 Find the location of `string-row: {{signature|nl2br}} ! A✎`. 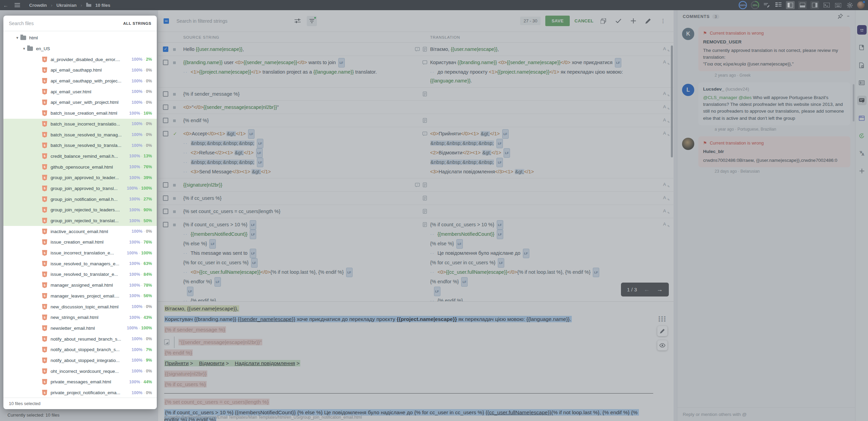

string-row: {{signature|nl2br}} ! A✎ is located at coordinates (416, 185).